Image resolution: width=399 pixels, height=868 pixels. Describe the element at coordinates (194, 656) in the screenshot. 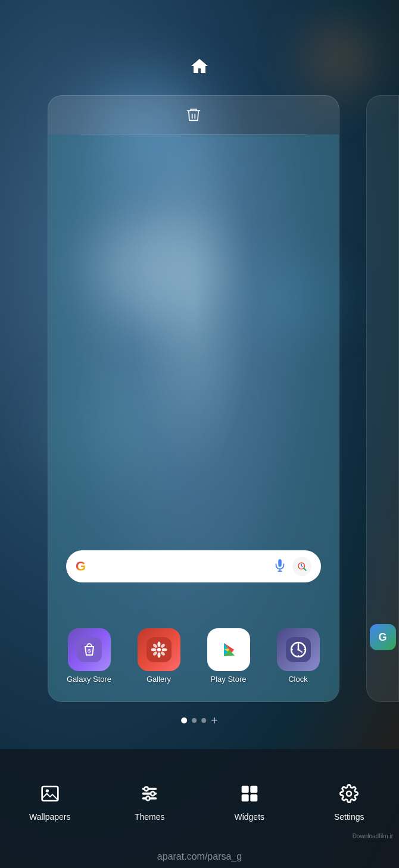

I see `app-dock: Galaxy Store` at that location.